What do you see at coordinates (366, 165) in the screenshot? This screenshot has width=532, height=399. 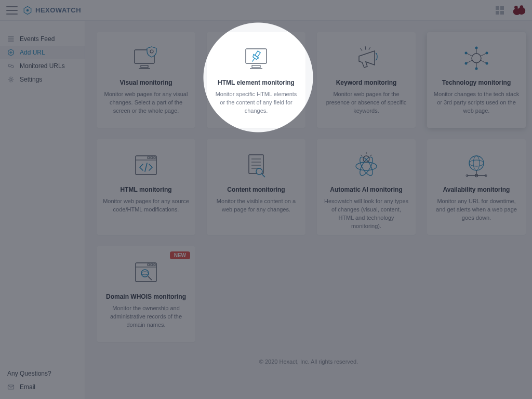 I see `atom-bulb-icon` at bounding box center [366, 165].